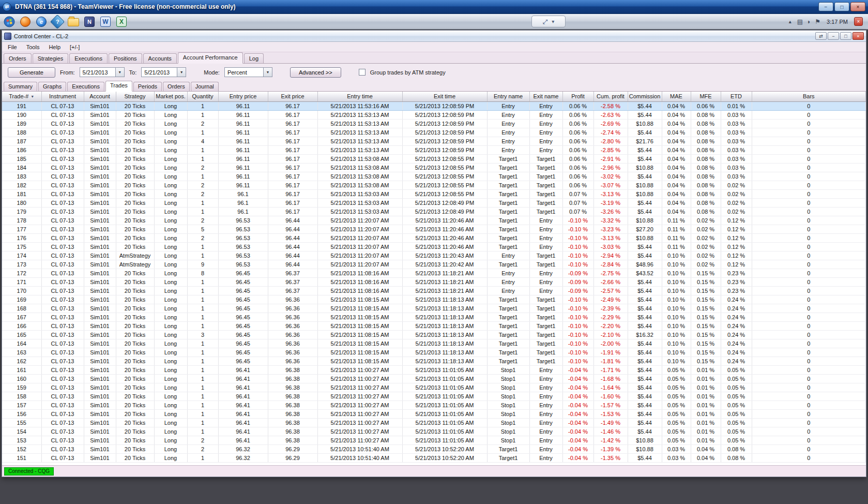 This screenshot has width=868, height=504. Describe the element at coordinates (434, 106) in the screenshot. I see `table-row: 191CL 07-13Sim10120 TicksLong196.1196.17…` at that location.